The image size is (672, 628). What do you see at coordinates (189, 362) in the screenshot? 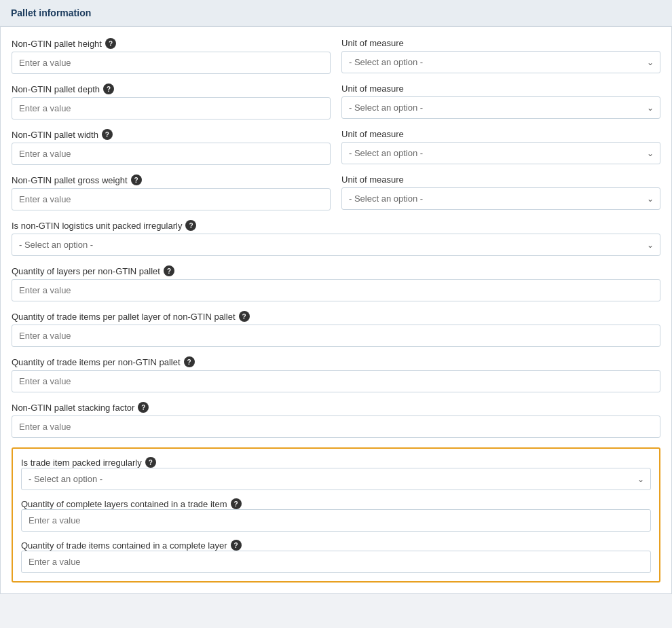
I see `help-icon-quantity-items-per-pallet: ?` at bounding box center [189, 362].